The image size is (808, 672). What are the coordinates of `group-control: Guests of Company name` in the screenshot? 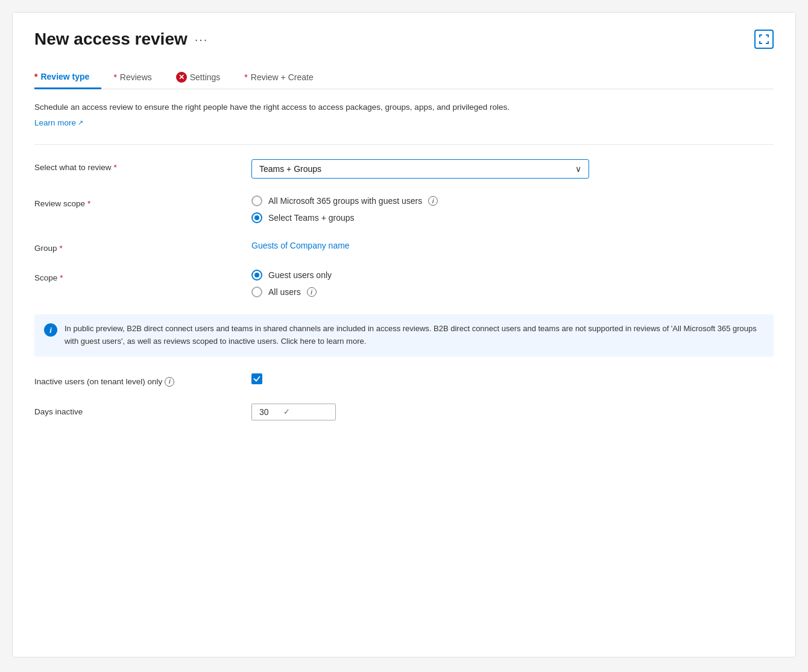 It's located at (513, 246).